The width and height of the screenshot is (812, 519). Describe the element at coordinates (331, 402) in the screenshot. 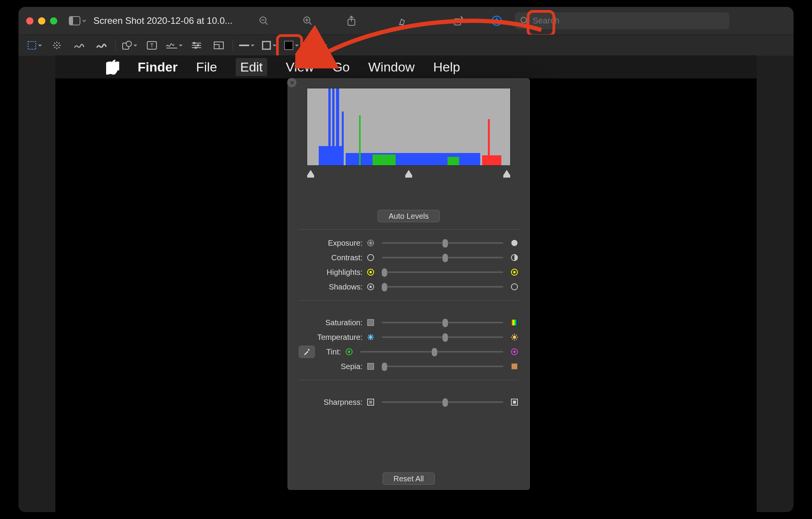

I see `sharpness-label: Sharpness:` at that location.